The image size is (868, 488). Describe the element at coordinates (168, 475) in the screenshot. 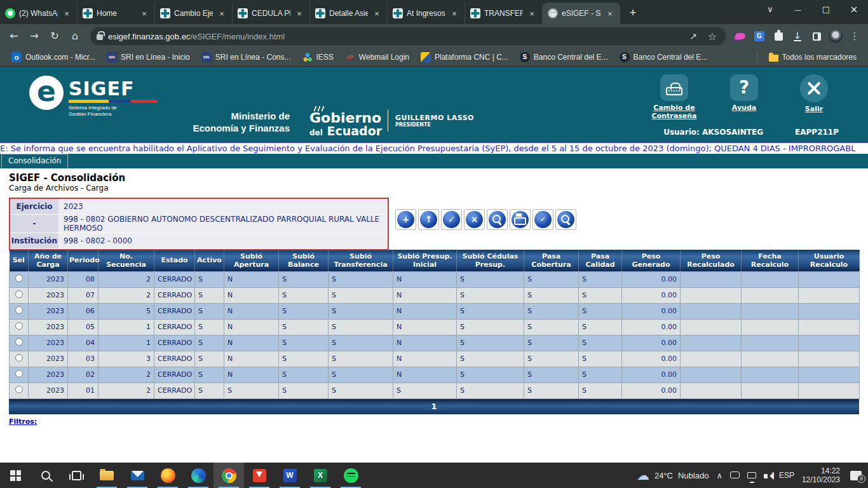

I see `firefox-taskbar-button` at that location.